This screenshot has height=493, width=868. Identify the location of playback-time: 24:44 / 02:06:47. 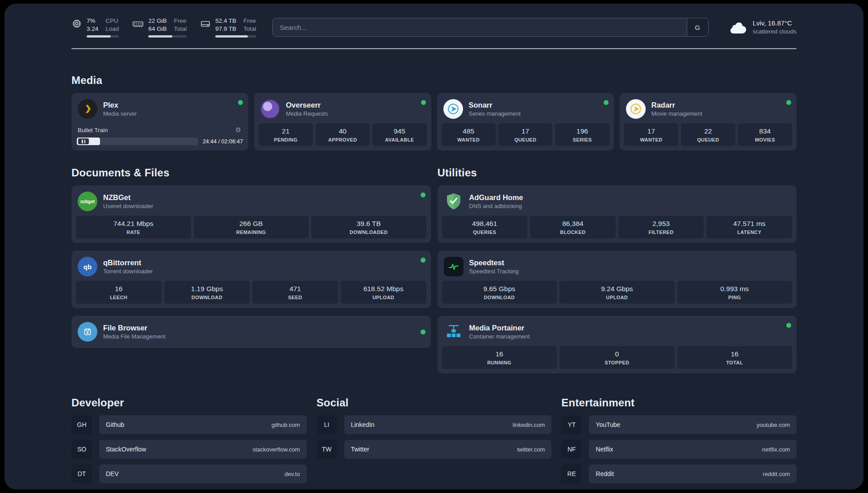
(223, 142).